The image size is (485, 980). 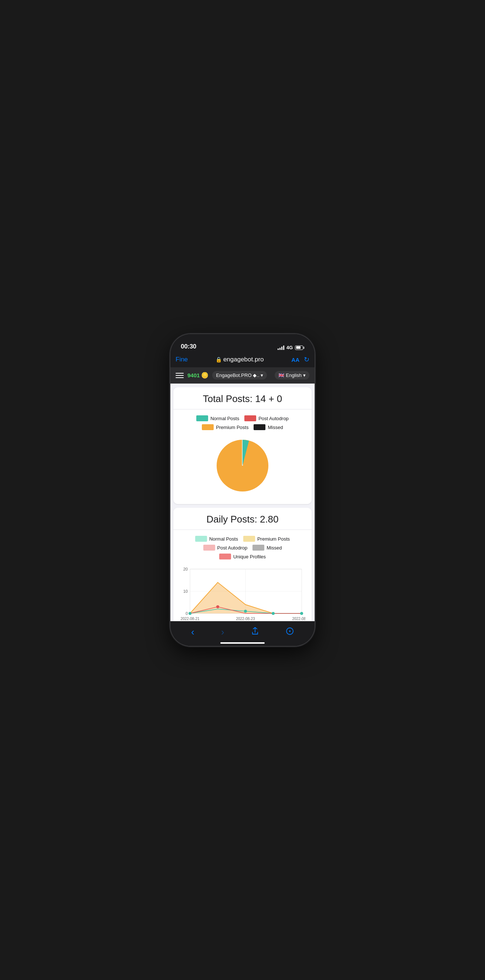 What do you see at coordinates (232, 428) in the screenshot?
I see `legend-label-premium: Premium Posts` at bounding box center [232, 428].